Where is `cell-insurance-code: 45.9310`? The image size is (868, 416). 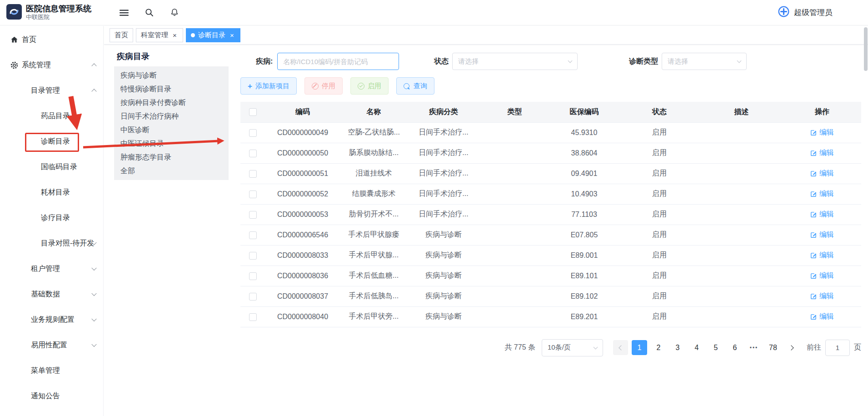
cell-insurance-code: 45.9310 is located at coordinates (584, 133).